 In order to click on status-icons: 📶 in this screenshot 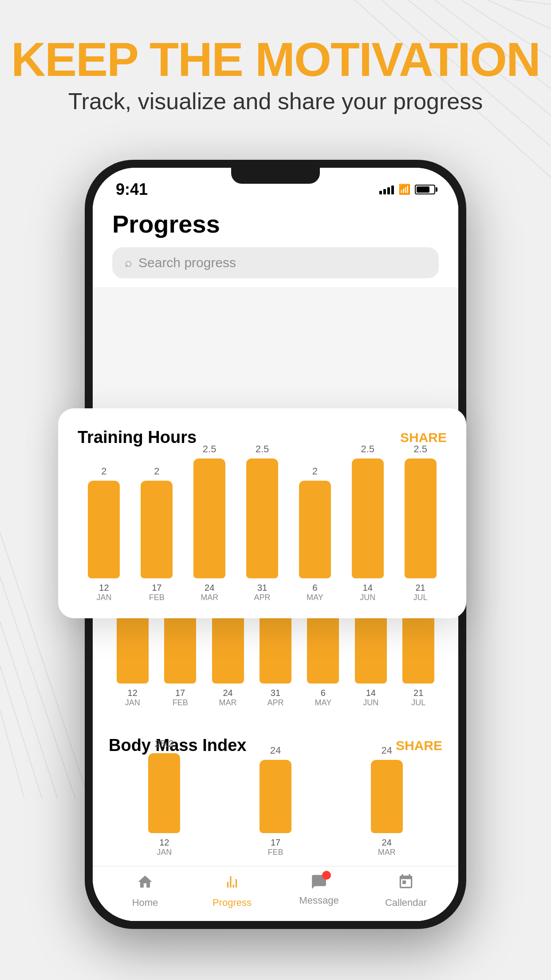, I will do `click(407, 190)`.